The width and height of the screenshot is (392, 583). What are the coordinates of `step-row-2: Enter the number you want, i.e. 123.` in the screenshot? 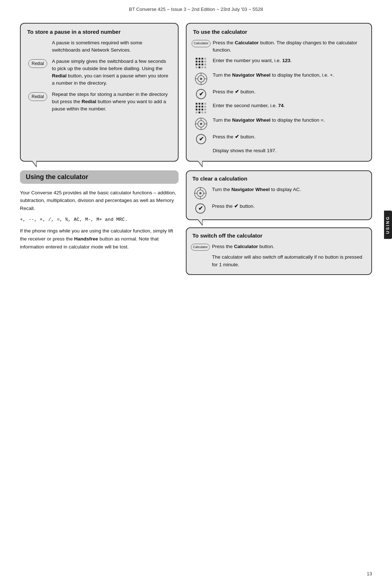 It's located at (279, 63).